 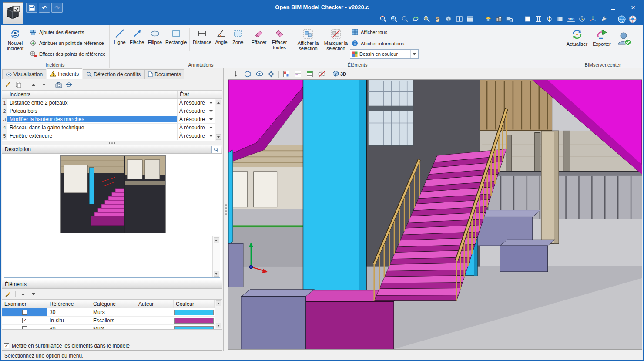 What do you see at coordinates (69, 304) in the screenshot?
I see `reference-column-header: Référence` at bounding box center [69, 304].